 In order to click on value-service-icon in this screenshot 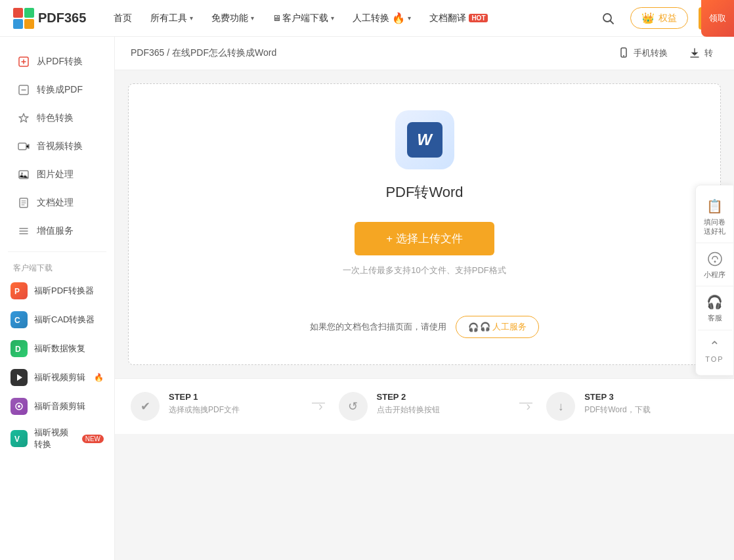, I will do `click(24, 231)`.